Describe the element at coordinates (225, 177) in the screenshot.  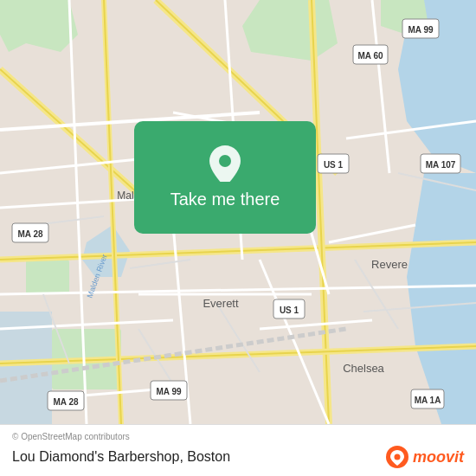
I see `take-me-there-card: Take me there` at that location.